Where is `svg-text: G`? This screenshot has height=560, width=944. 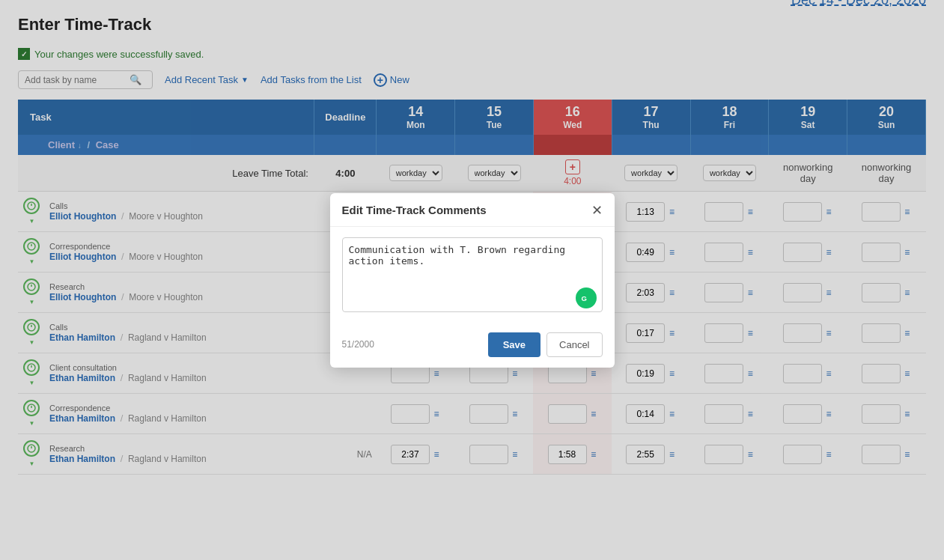
svg-text: G is located at coordinates (584, 298).